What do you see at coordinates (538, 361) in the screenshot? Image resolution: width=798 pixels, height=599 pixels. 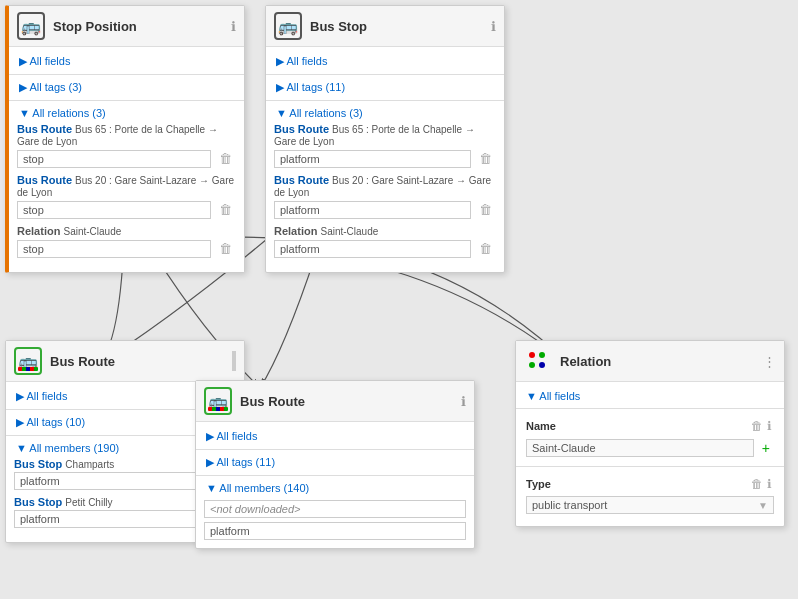 I see `relation-dots-icon` at bounding box center [538, 361].